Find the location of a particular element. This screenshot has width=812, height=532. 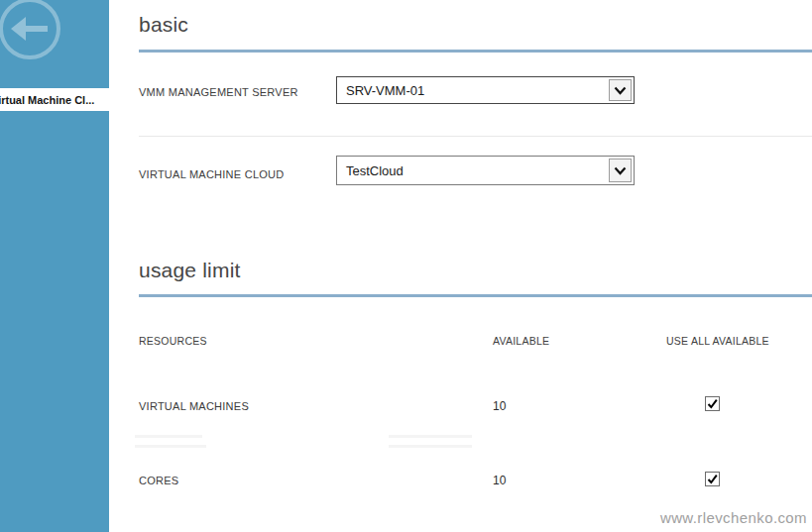

sidebar-item-label: Virtual Machine Cl... is located at coordinates (48, 100).